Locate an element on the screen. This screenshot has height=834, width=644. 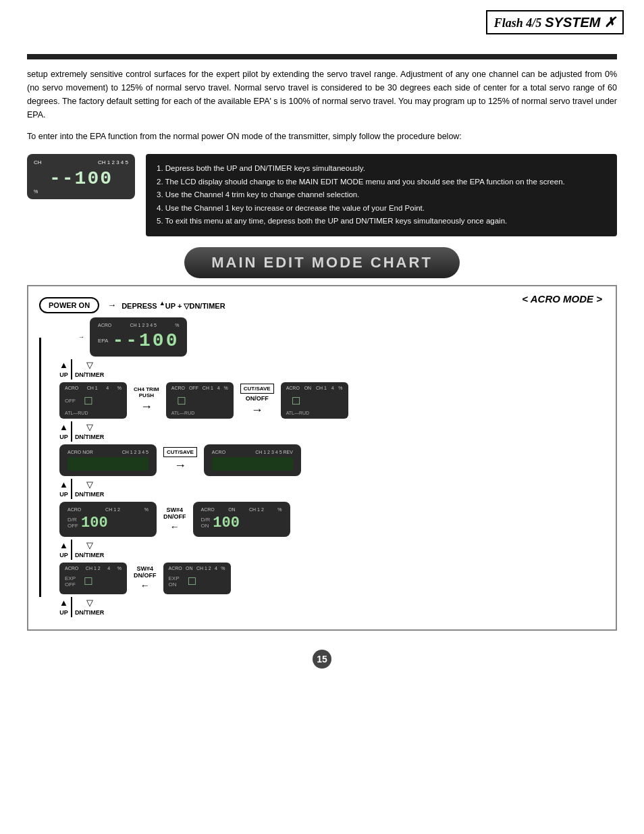
left-vertical-bar is located at coordinates (41, 467).